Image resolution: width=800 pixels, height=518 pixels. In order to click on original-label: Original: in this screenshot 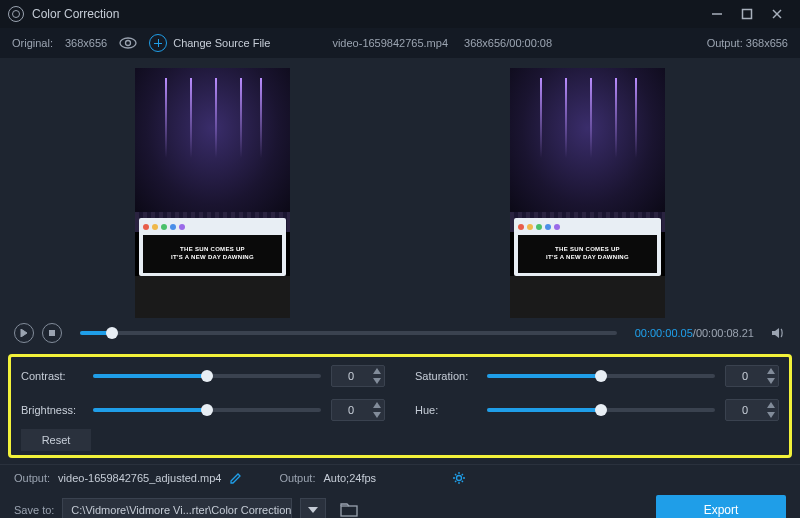, I will do `click(32, 43)`.